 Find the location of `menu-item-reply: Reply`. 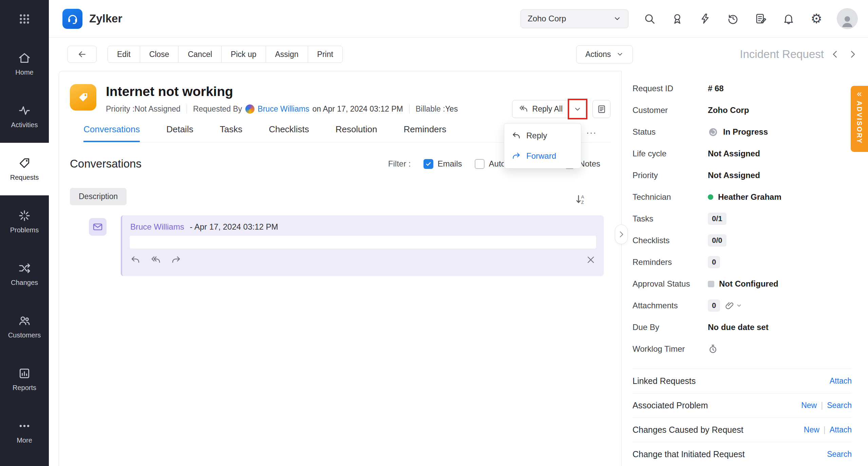

menu-item-reply: Reply is located at coordinates (543, 136).